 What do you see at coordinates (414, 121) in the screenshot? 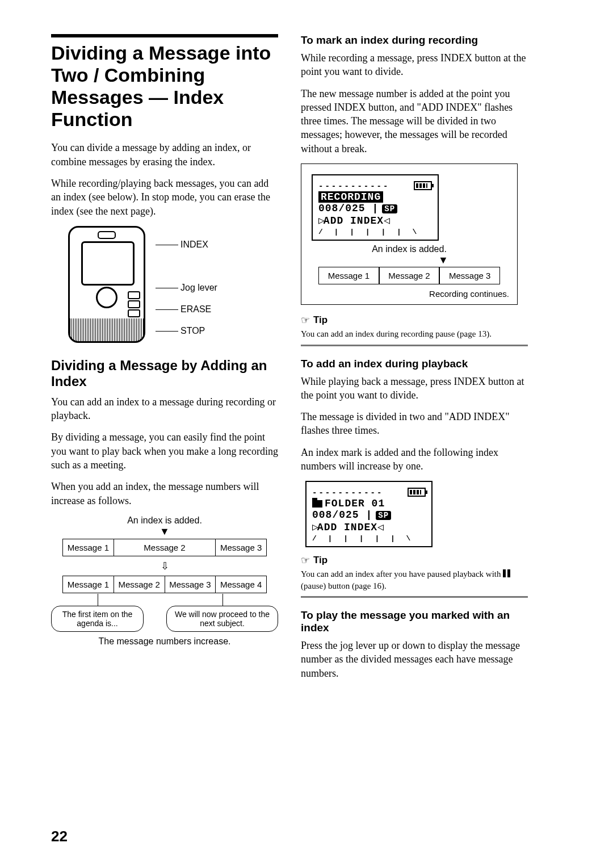
I see `rec-p2: The new message number is added at the p…` at bounding box center [414, 121].